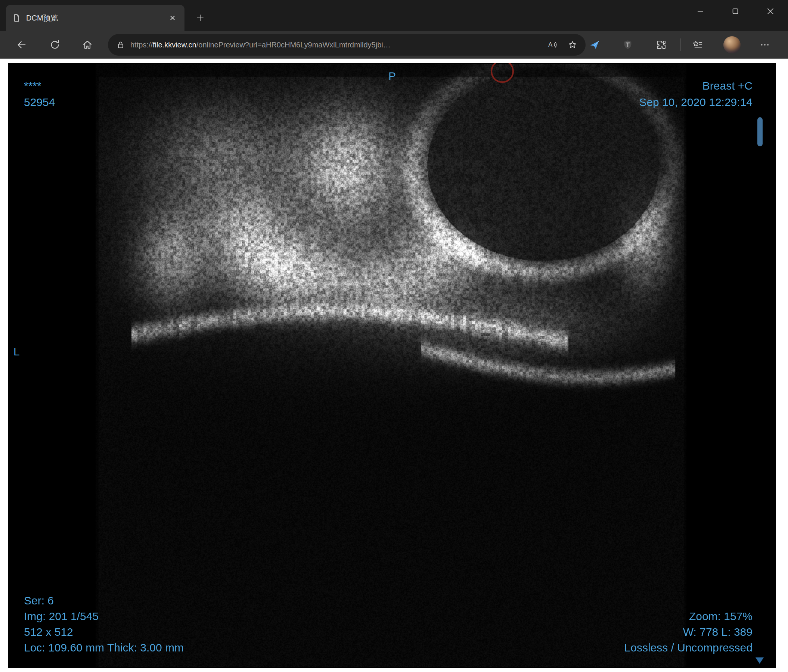 This screenshot has height=672, width=788. Describe the element at coordinates (688, 648) in the screenshot. I see `compression-info: Lossless / Uncompressed` at that location.